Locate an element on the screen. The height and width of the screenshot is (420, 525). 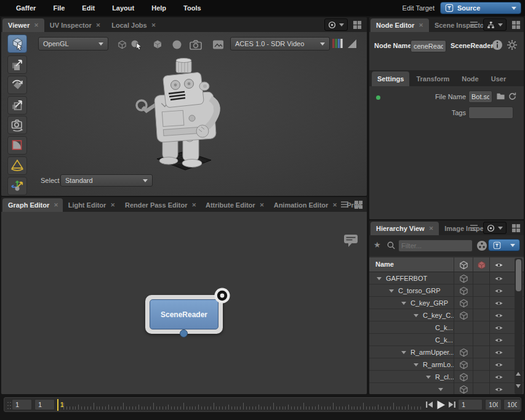
timeline-current-field is located at coordinates (44, 405).